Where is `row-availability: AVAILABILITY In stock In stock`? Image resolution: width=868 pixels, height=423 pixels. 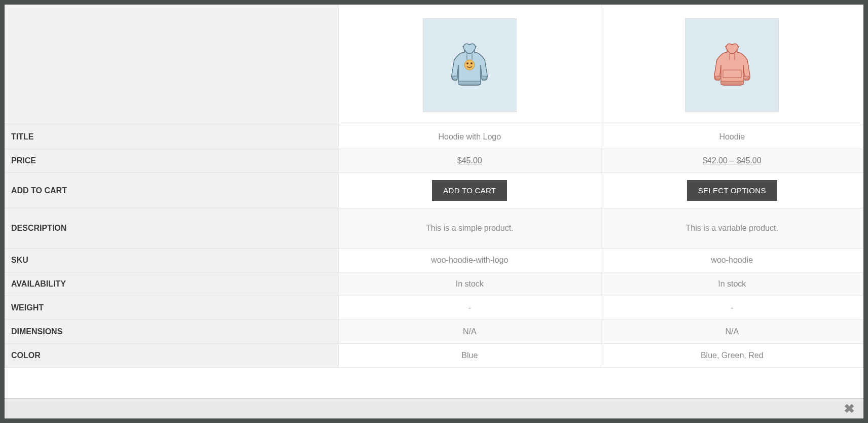 row-availability: AVAILABILITY In stock In stock is located at coordinates (434, 284).